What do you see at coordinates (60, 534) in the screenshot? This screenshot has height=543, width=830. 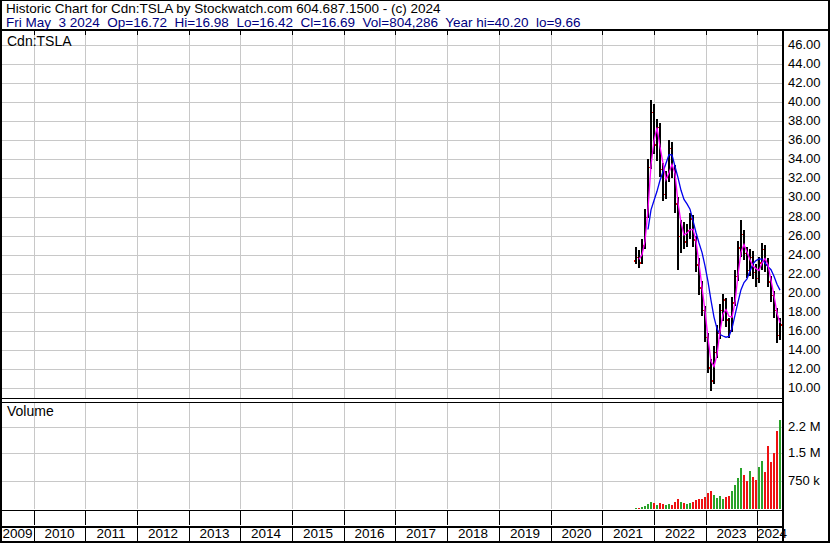 I see `year-label: 2010` at bounding box center [60, 534].